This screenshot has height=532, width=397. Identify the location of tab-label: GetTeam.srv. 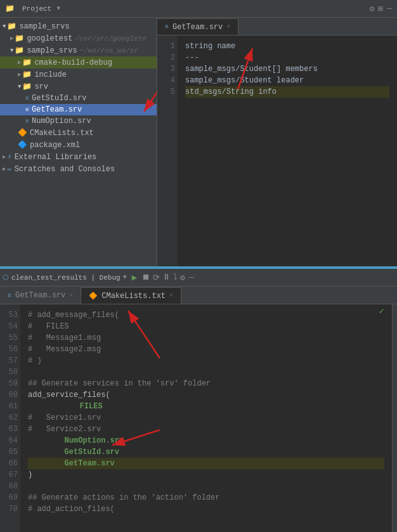
(41, 295).